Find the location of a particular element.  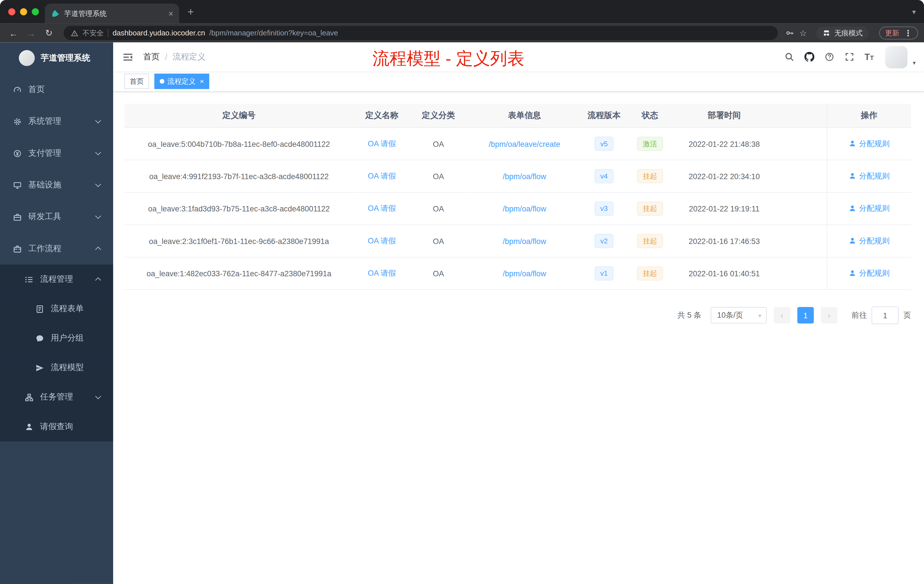

sidebar-item-system-management: 系统管理 is located at coordinates (57, 121).